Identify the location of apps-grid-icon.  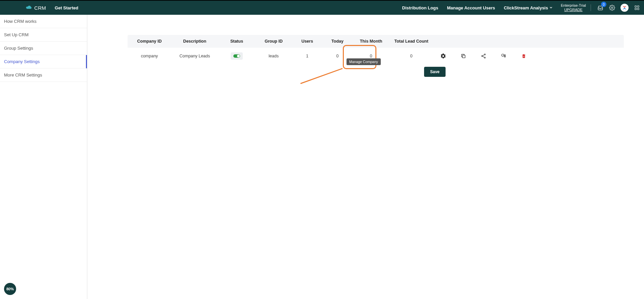
(637, 8).